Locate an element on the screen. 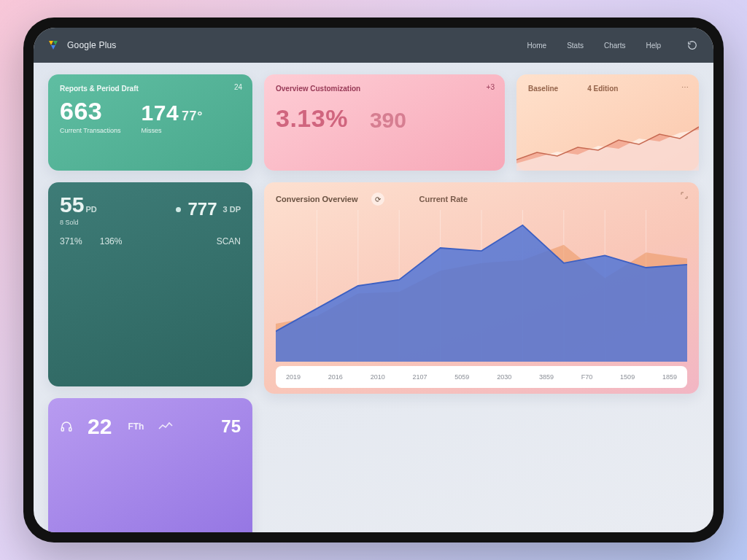  refresh-badge-icon: ⟳ is located at coordinates (378, 199).